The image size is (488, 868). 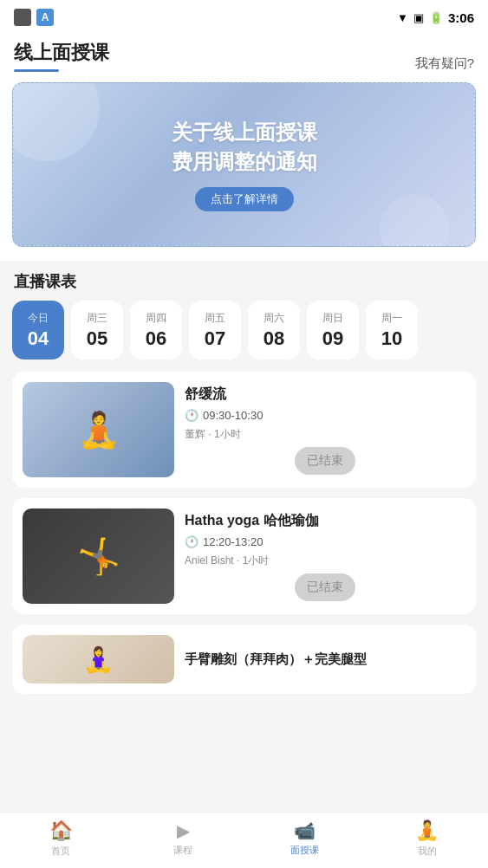 What do you see at coordinates (38, 339) in the screenshot?
I see `day-num-0: 04` at bounding box center [38, 339].